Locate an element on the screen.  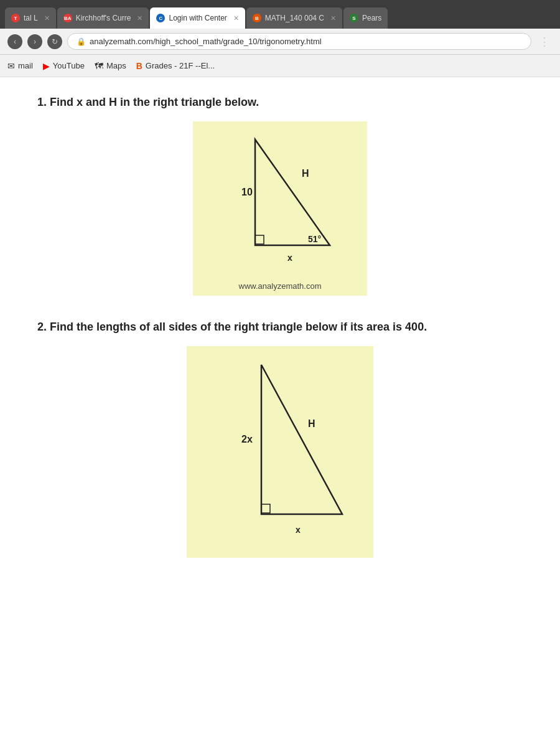
more-options-icon: ⋮ is located at coordinates (544, 42).